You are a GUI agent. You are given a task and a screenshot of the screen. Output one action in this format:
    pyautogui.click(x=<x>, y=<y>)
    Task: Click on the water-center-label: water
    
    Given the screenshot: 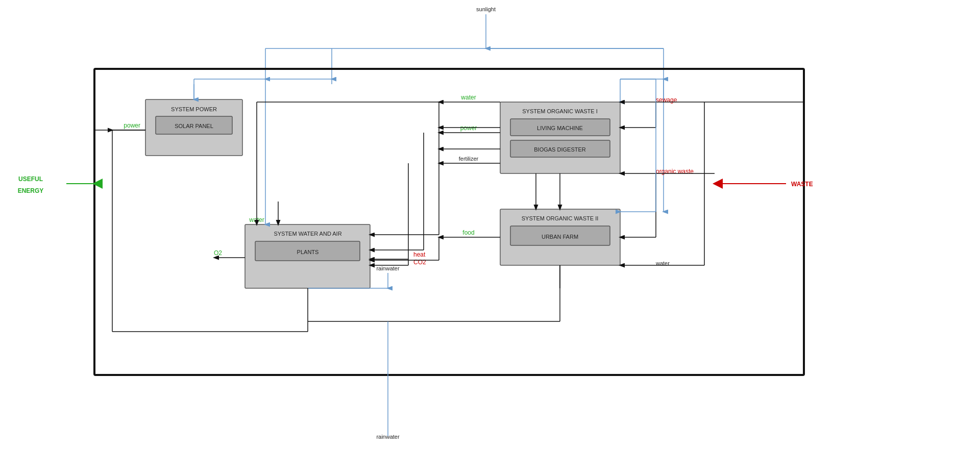 What is the action you would take?
    pyautogui.click(x=468, y=97)
    